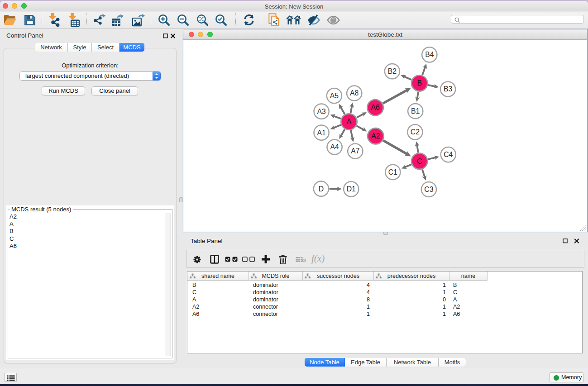  I want to click on svg-text: A2, so click(376, 137).